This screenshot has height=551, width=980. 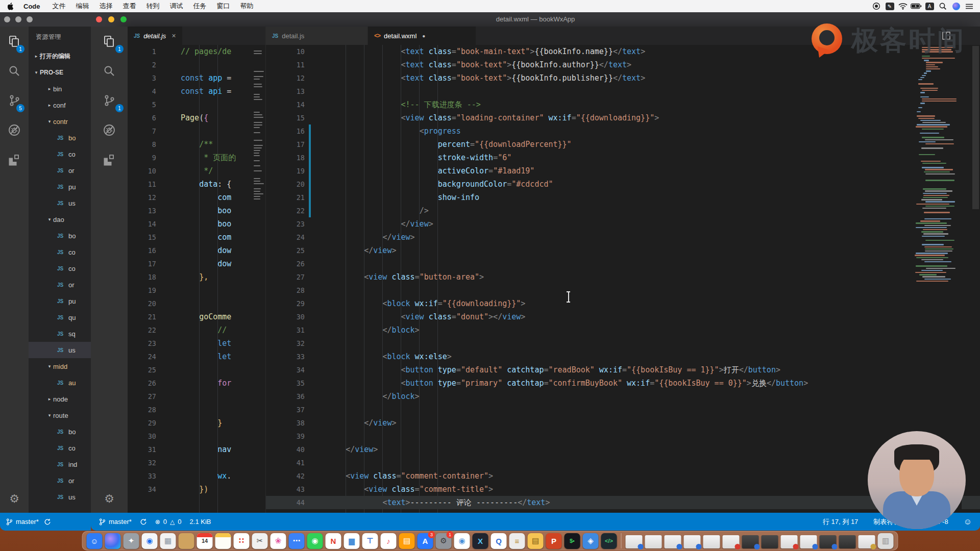 I want to click on scrollbar-thumb, so click(x=976, y=128).